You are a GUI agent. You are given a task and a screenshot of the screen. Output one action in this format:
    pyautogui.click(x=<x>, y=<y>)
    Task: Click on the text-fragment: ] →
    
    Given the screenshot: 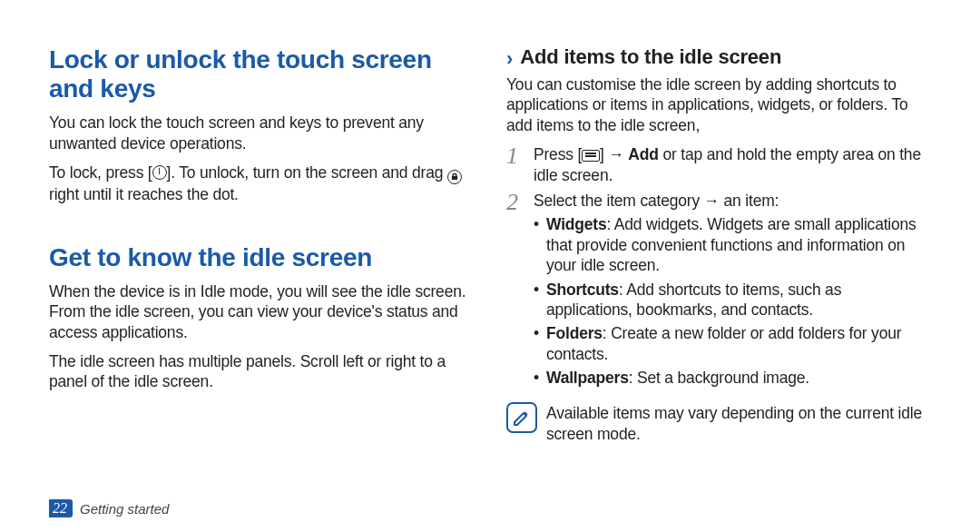 What is the action you would take?
    pyautogui.click(x=613, y=154)
    